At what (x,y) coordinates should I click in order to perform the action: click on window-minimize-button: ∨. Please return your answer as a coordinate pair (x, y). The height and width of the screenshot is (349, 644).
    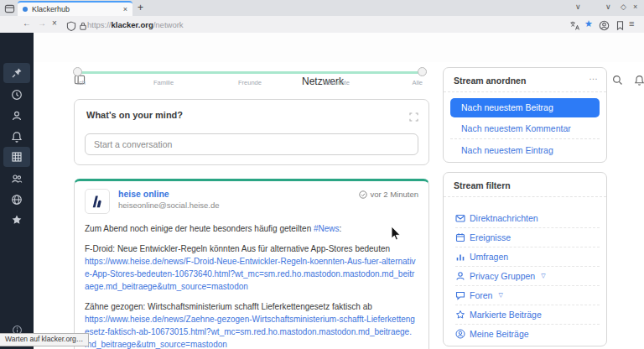
    Looking at the image, I should click on (609, 7).